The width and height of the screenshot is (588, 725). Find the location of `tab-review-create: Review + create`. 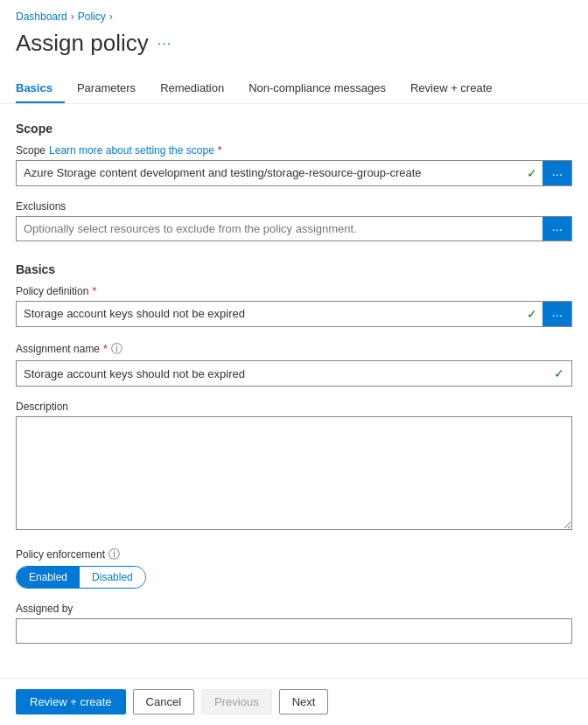

tab-review-create: Review + create is located at coordinates (452, 89).